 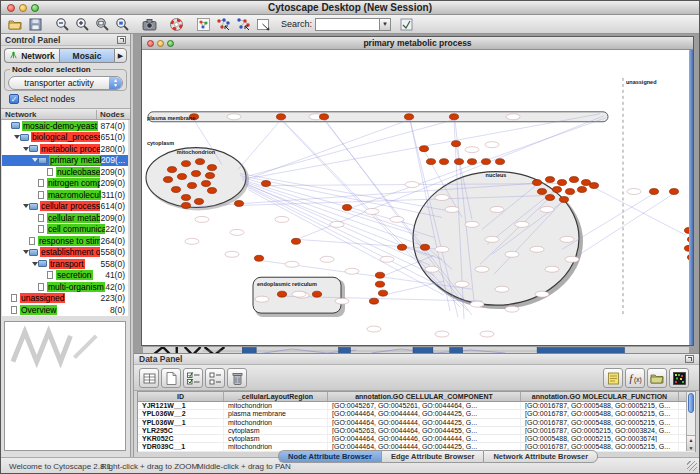 What do you see at coordinates (432, 456) in the screenshot?
I see `tab-edge-attribute-browser: Edge Attribute Browser` at bounding box center [432, 456].